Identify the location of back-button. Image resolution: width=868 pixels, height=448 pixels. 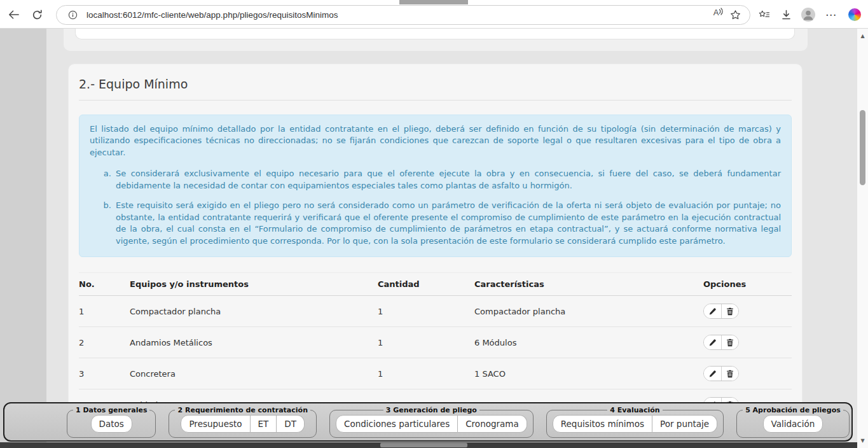
(13, 15).